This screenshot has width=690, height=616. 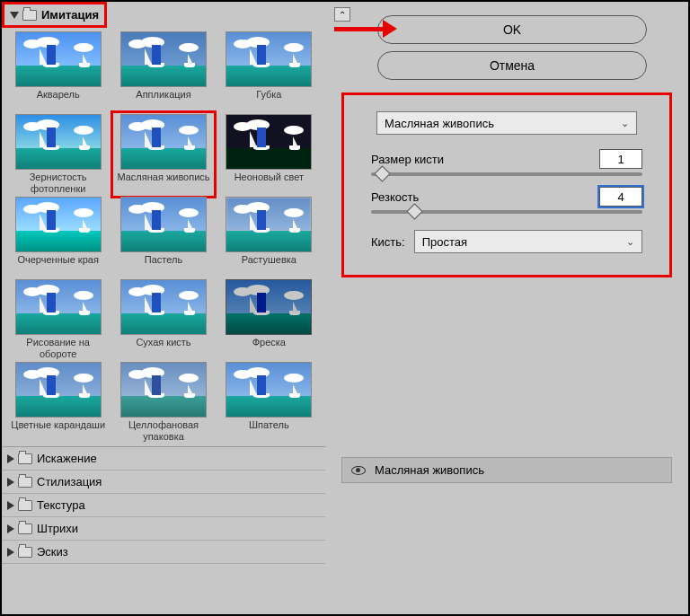 I want to click on filter-thumb-label: Аппликация, so click(x=164, y=101).